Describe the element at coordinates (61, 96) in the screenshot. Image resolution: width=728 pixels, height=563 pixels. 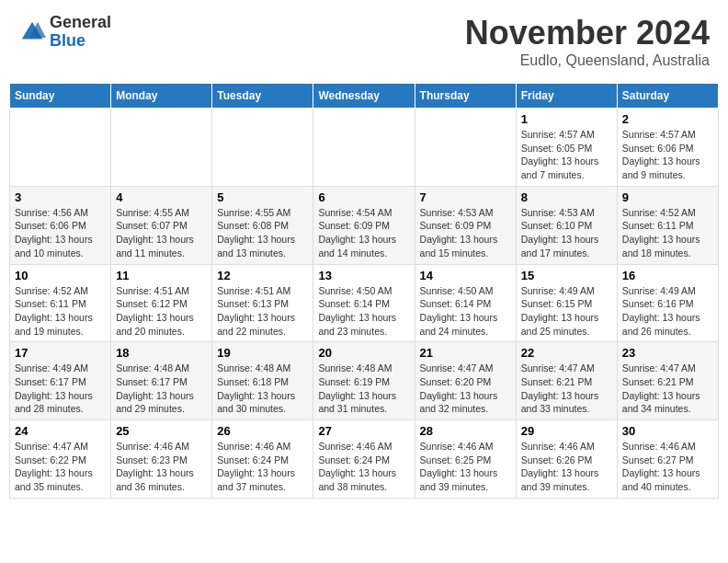
I see `calendar-header-sunday: Sunday` at that location.